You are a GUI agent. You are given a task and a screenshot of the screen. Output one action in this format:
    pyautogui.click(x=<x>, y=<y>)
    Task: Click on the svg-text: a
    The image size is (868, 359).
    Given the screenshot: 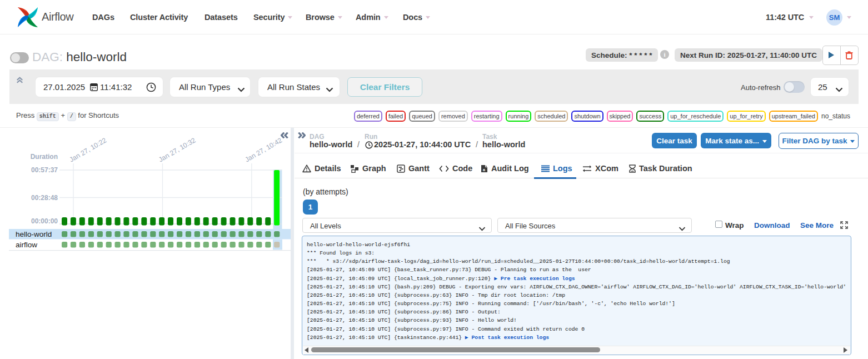 What is the action you would take?
    pyautogui.click(x=484, y=169)
    